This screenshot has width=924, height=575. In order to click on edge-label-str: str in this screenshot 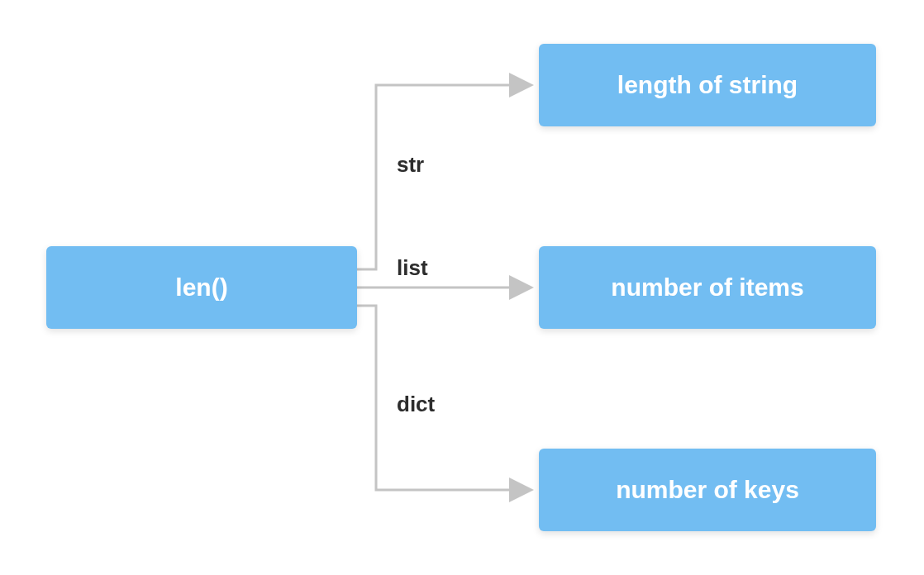, I will do `click(410, 165)`.